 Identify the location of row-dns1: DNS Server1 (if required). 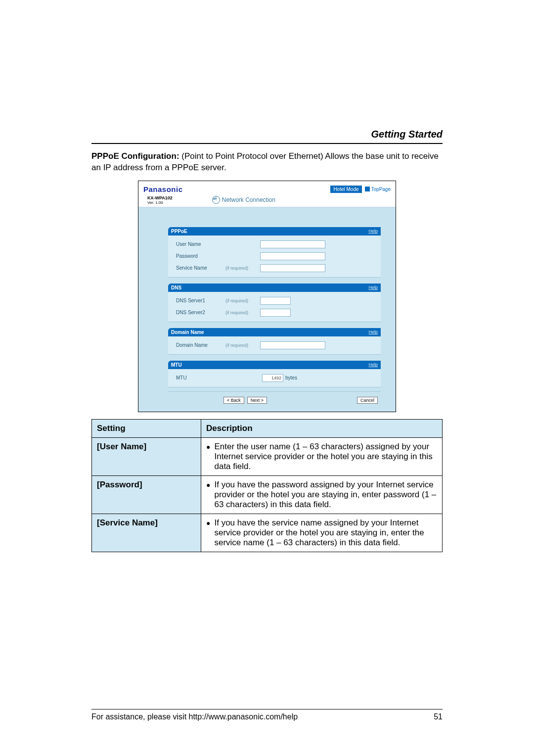
(274, 301).